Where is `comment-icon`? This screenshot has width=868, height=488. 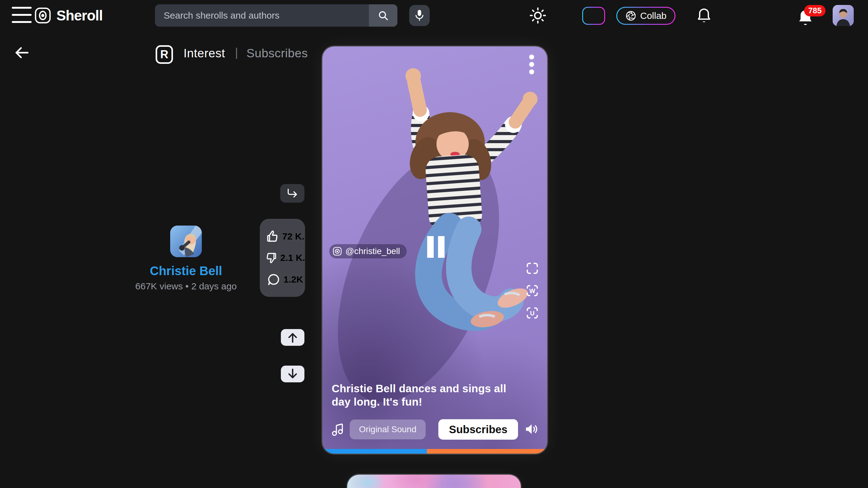
comment-icon is located at coordinates (274, 280).